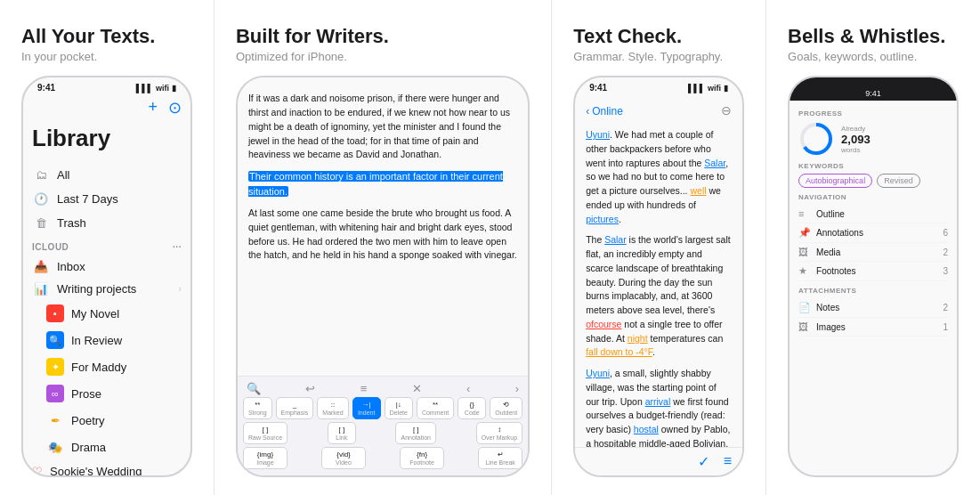 The height and width of the screenshot is (495, 980). I want to click on image-button: {img} Image, so click(265, 458).